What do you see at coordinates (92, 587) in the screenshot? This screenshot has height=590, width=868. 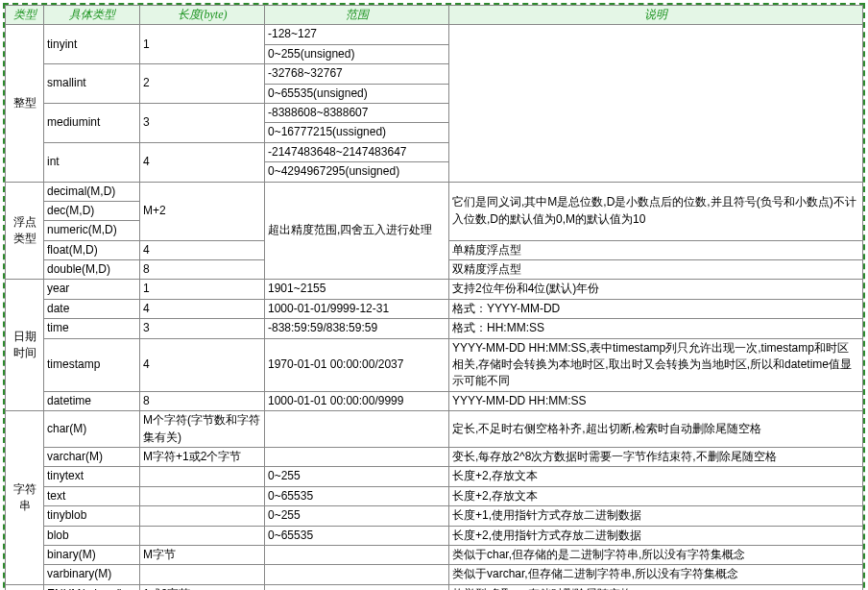 I see `cell-type: ENUM(a,b,c,d)` at bounding box center [92, 587].